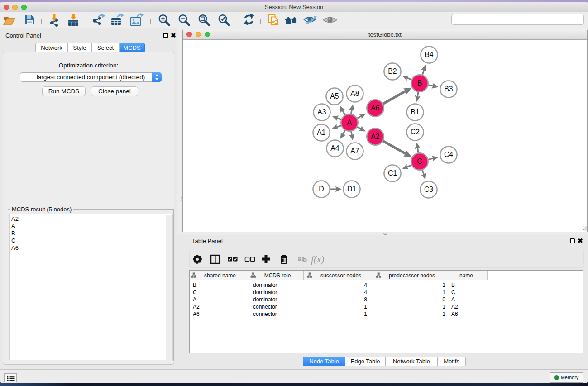 The image size is (588, 386). Describe the element at coordinates (415, 112) in the screenshot. I see `svg-text: B1` at that location.